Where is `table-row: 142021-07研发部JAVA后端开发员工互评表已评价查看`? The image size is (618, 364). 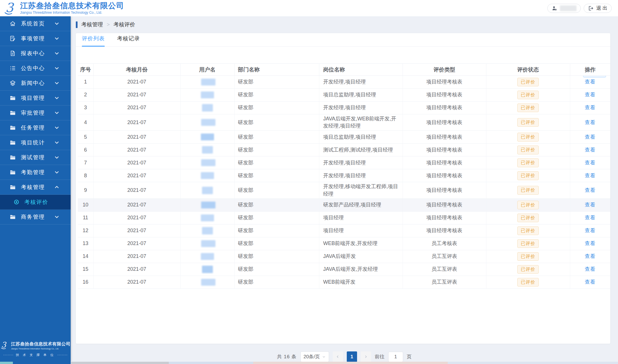 table-row: 142021-07研发部JAVA后端开发员工互评表已评价查看 is located at coordinates (344, 256).